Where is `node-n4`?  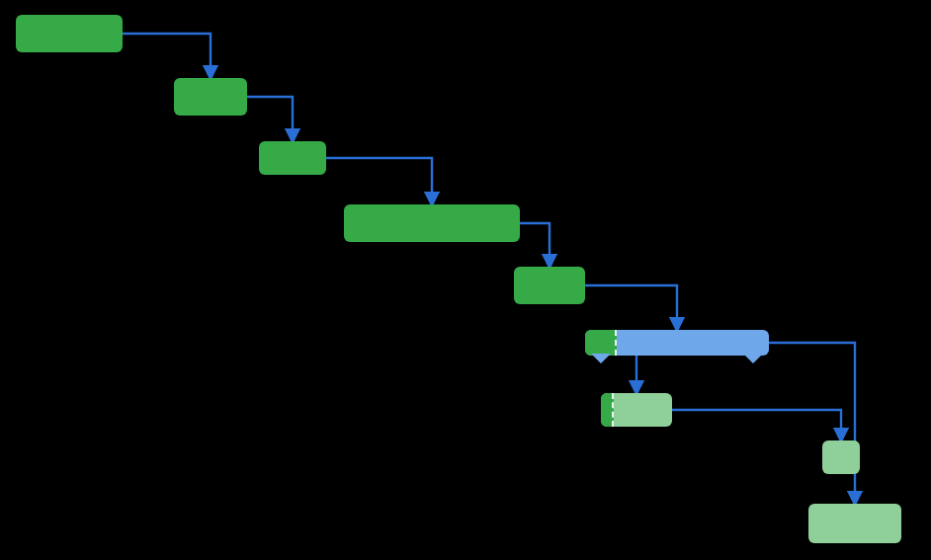 node-n4 is located at coordinates (432, 223).